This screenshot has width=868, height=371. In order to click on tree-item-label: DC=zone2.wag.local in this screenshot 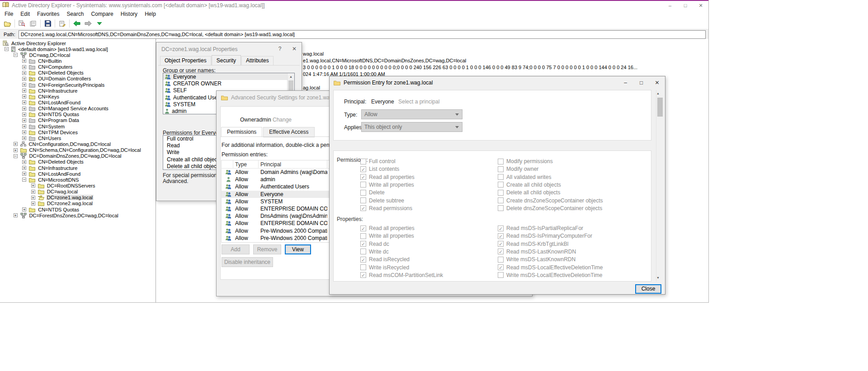, I will do `click(70, 203)`.